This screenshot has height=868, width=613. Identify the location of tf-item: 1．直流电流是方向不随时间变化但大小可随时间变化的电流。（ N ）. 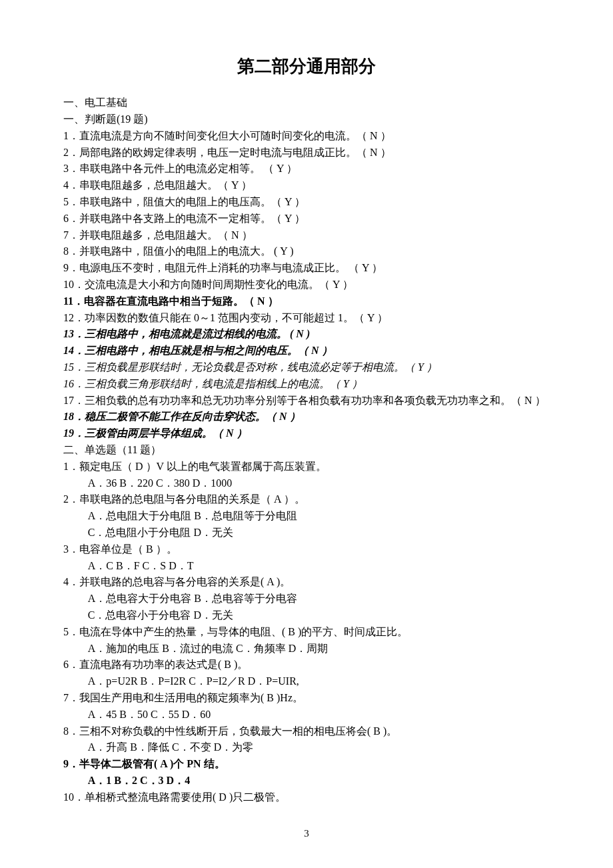
(306, 136).